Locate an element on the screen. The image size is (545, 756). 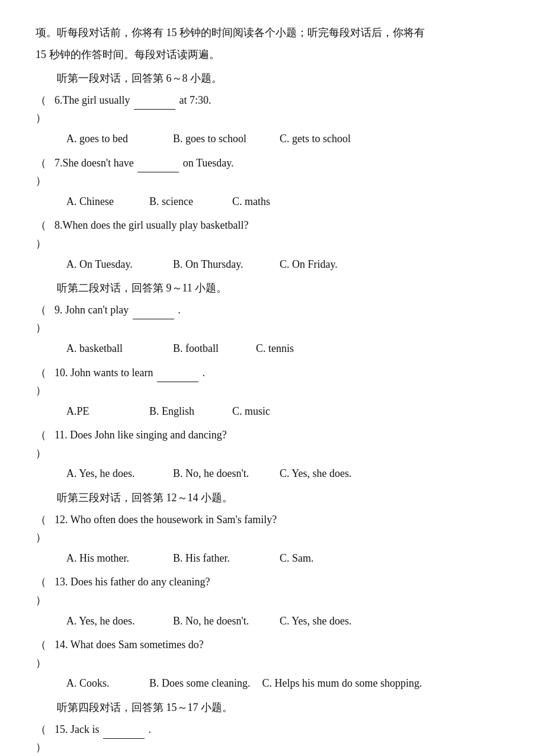
option-0-0-0: A. goes to bed is located at coordinates (114, 139).